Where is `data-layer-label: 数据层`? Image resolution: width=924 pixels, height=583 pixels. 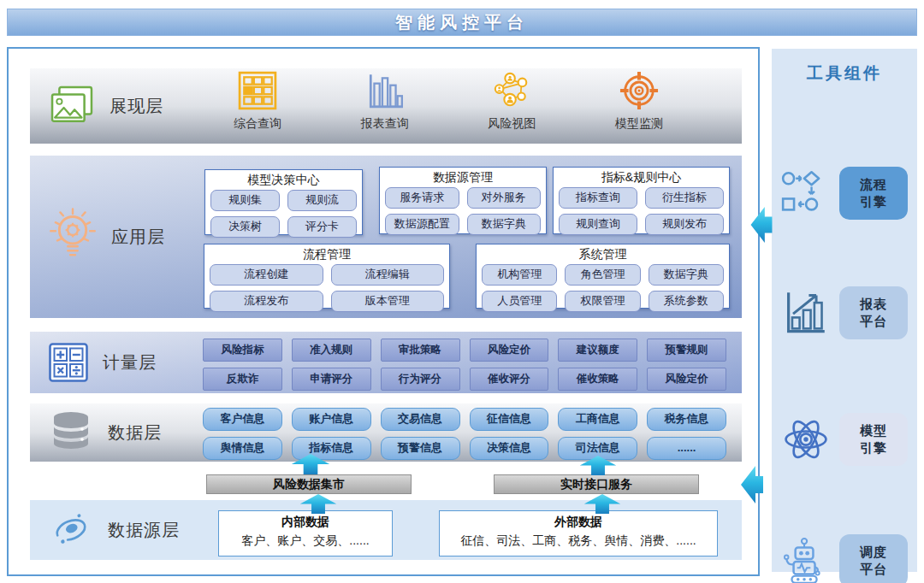
data-layer-label: 数据层 is located at coordinates (135, 433).